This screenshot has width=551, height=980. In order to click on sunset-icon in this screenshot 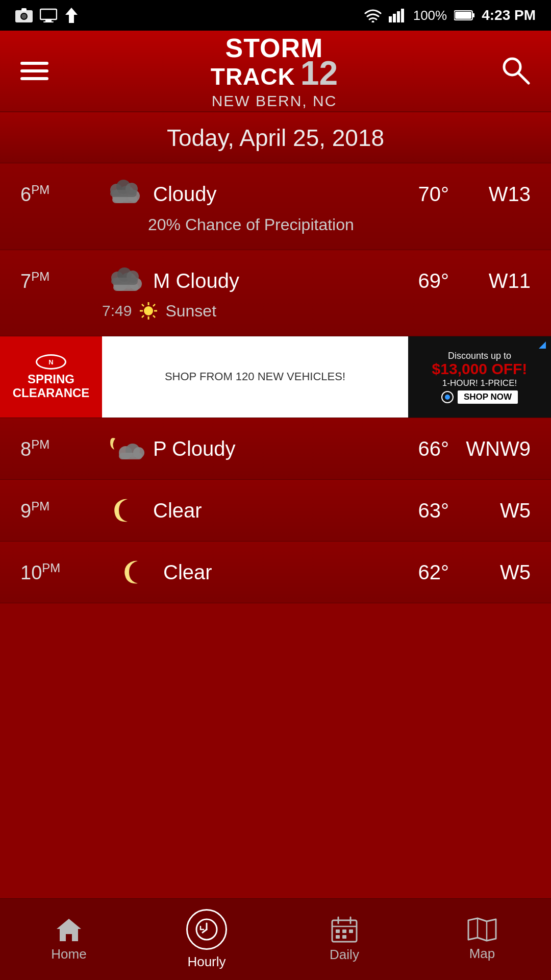, I will do `click(148, 311)`.